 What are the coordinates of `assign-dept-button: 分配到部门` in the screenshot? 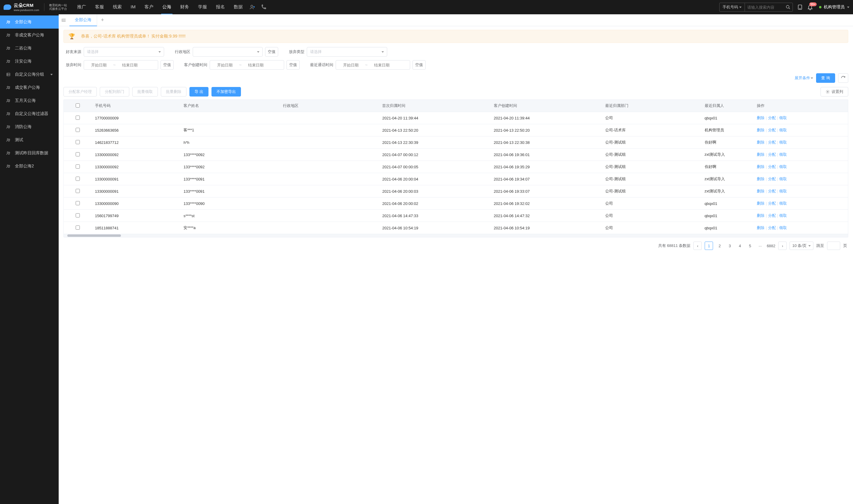 It's located at (115, 92).